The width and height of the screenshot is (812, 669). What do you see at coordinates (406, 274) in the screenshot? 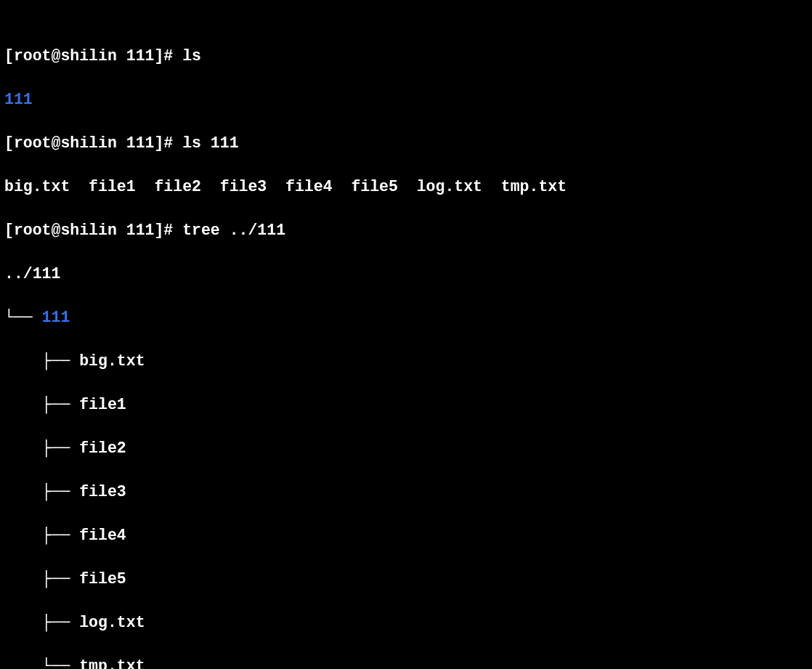
I see `tree-root: ../111` at bounding box center [406, 274].